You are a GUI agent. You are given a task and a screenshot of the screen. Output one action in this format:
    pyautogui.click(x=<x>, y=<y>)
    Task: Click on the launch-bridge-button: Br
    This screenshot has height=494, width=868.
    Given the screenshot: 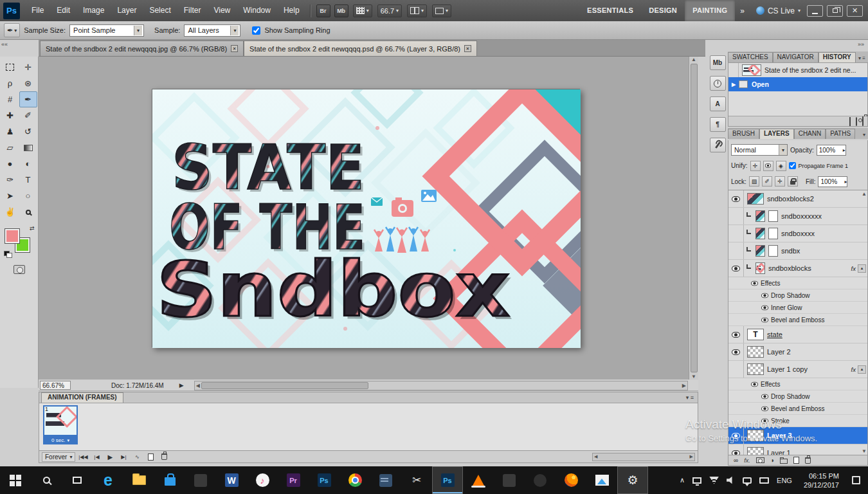 What is the action you would take?
    pyautogui.click(x=323, y=11)
    